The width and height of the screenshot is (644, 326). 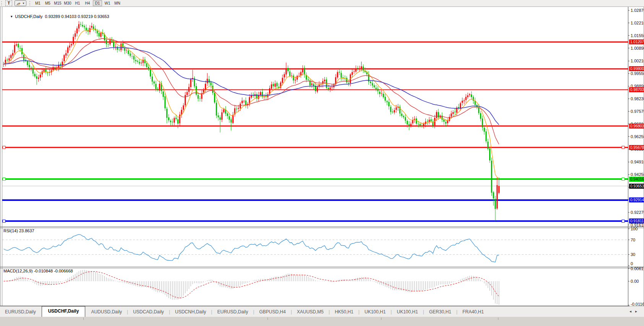 I want to click on timeframe-button-mn: MN, so click(x=117, y=3).